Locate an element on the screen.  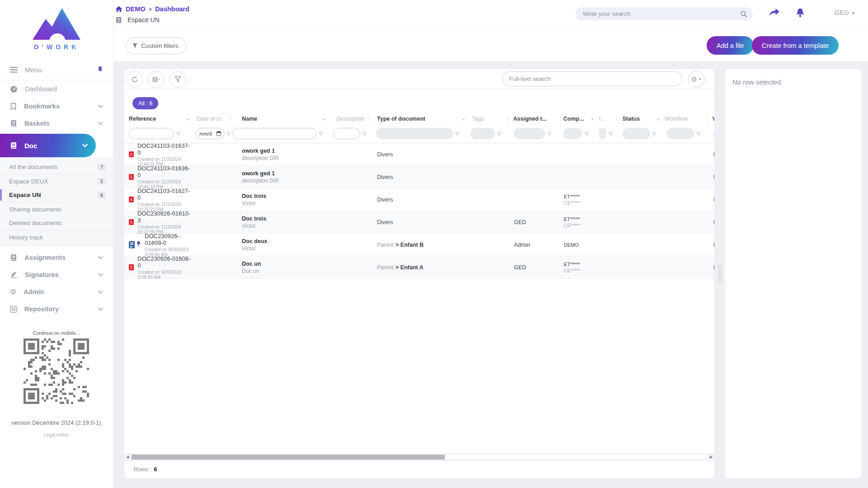
type-filter-input is located at coordinates (415, 134).